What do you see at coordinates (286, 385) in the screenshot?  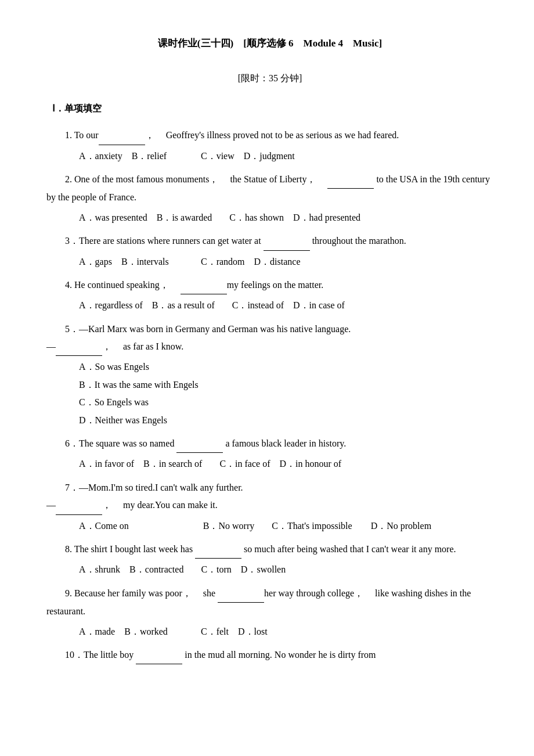 I see `option-5b: B．It was the same with Engels` at bounding box center [286, 385].